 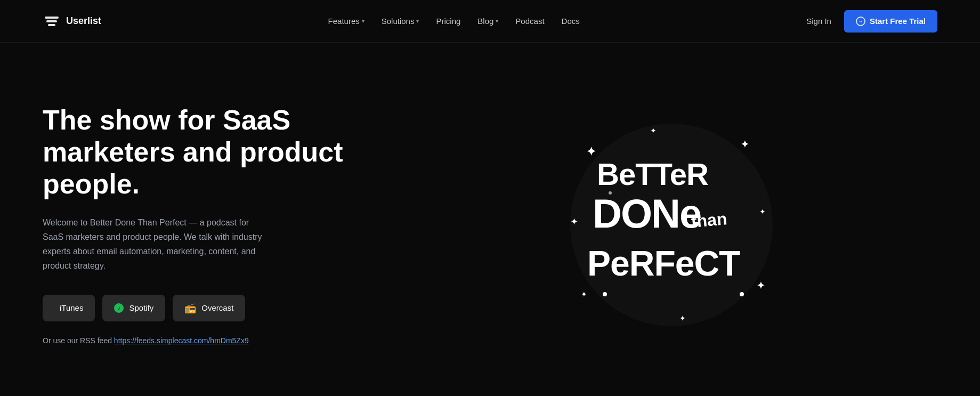 What do you see at coordinates (652, 174) in the screenshot?
I see `svg-text: BeTTeR` at bounding box center [652, 174].